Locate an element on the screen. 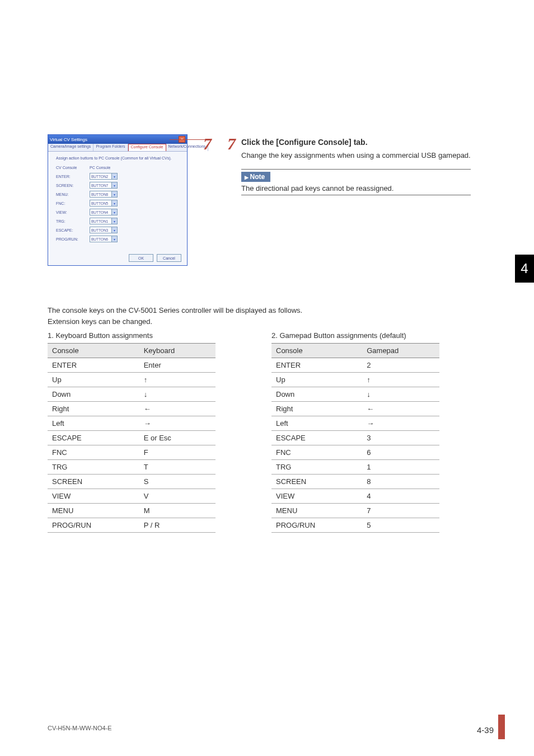 This screenshot has width=534, height=756. step-number-right: 7 is located at coordinates (232, 144).